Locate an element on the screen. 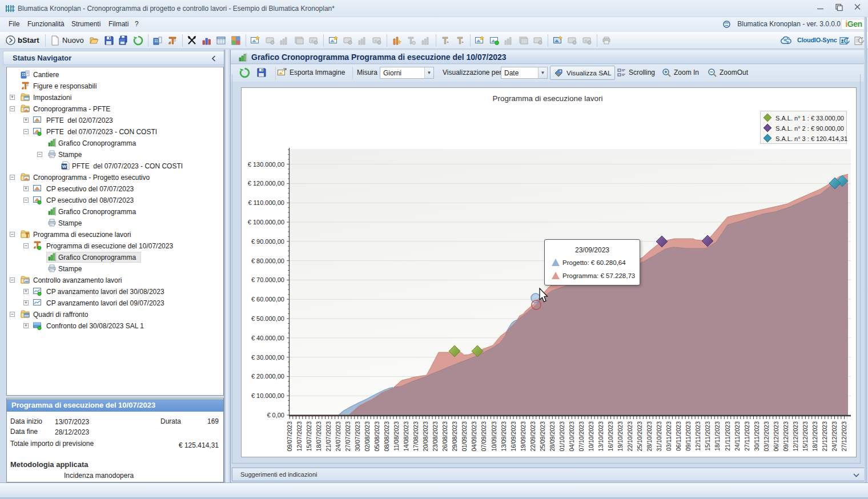  svg-text: 24/12/2023 is located at coordinates (834, 436).